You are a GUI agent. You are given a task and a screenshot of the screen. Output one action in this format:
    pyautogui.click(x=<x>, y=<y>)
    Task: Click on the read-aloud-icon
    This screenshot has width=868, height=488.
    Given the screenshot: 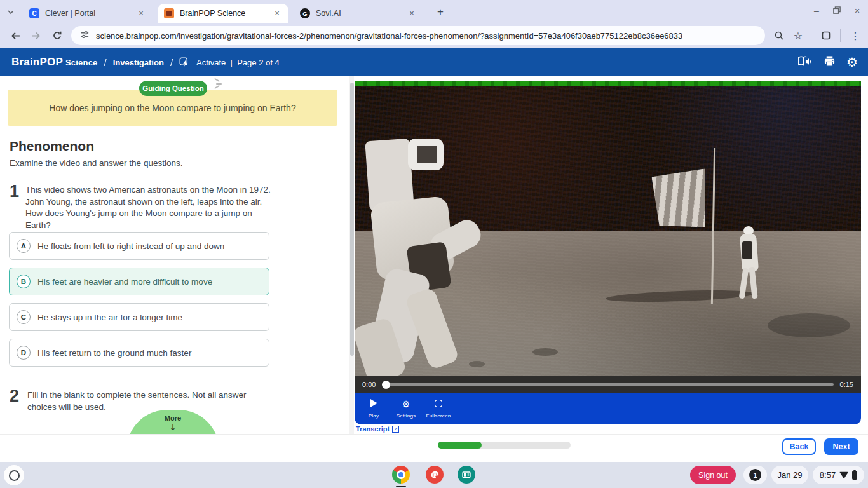 What is the action you would take?
    pyautogui.click(x=805, y=62)
    